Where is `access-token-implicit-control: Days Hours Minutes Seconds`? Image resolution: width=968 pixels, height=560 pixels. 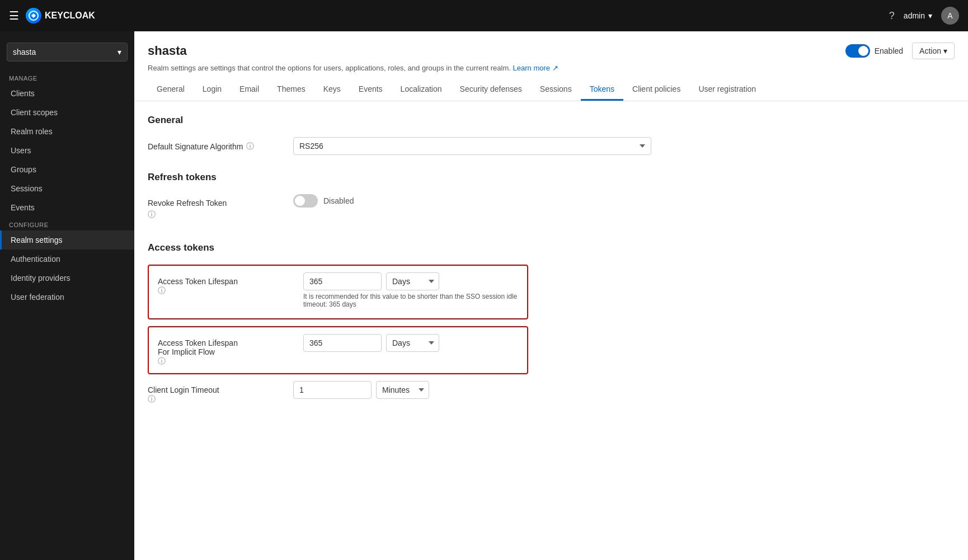 access-token-implicit-control: Days Hours Minutes Seconds is located at coordinates (411, 343).